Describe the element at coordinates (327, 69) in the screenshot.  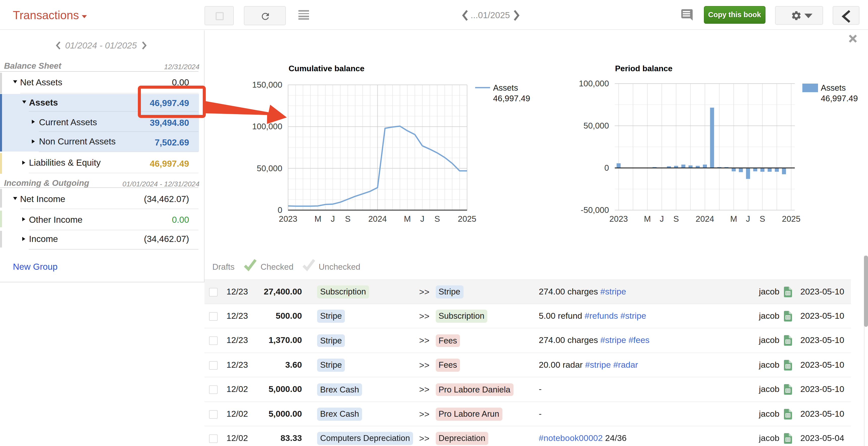
I see `svg-text: Cumulative balance` at that location.